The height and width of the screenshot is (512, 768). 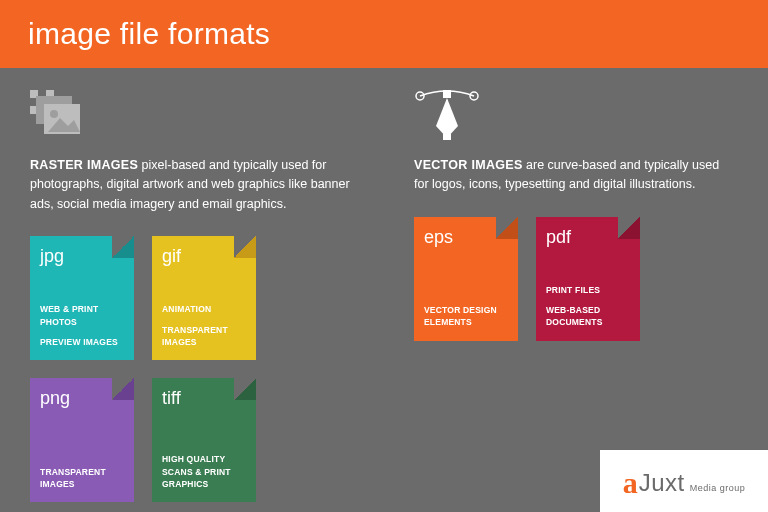 I want to click on format-label: png, so click(x=82, y=398).